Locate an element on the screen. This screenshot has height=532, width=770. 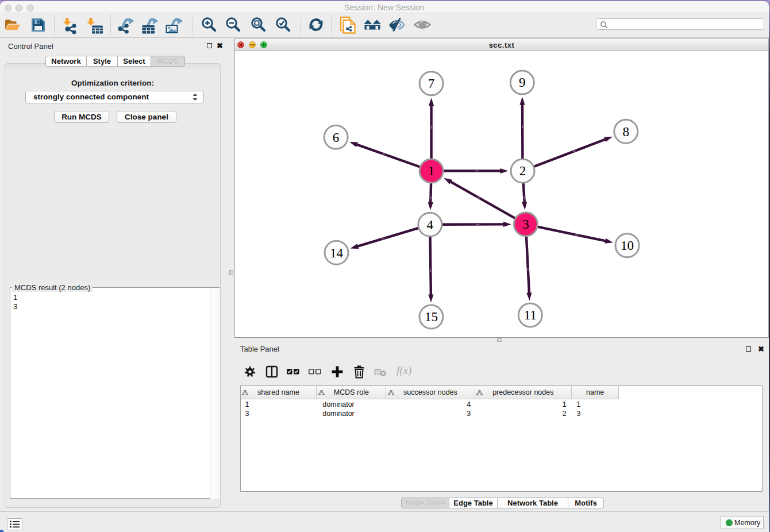
svg-text: 8 is located at coordinates (626, 132).